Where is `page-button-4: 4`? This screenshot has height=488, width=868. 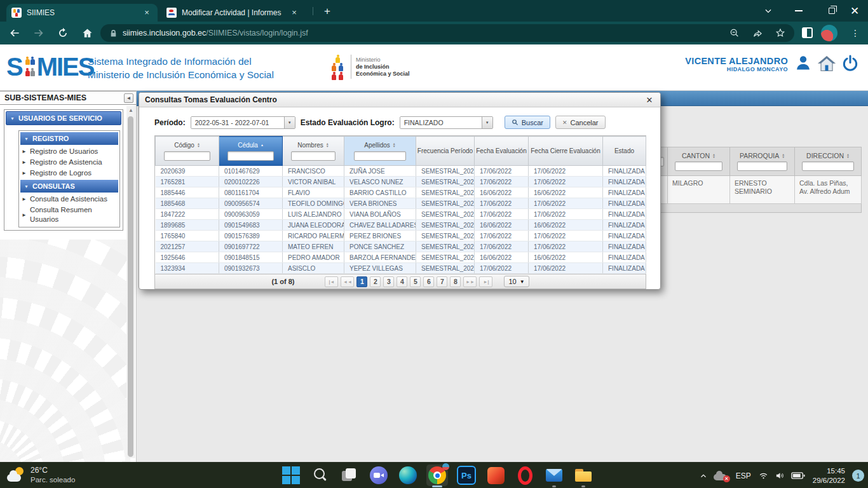 page-button-4: 4 is located at coordinates (402, 282).